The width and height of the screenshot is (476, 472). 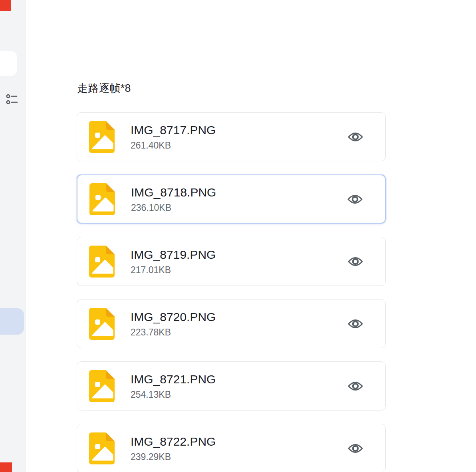 What do you see at coordinates (12, 99) in the screenshot?
I see `list-settings-icon` at bounding box center [12, 99].